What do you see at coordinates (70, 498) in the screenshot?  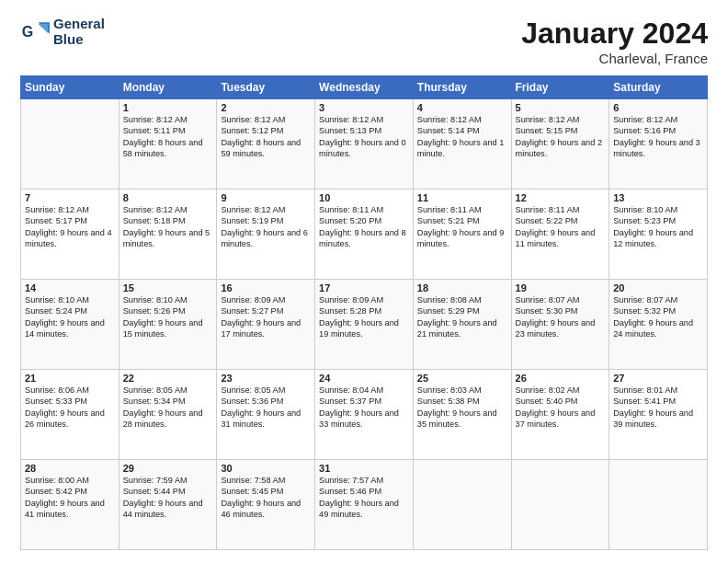 I see `day-info: Sunrise: 8:00 AM Sunset: 5:42 PM Dayligh…` at bounding box center [70, 498].